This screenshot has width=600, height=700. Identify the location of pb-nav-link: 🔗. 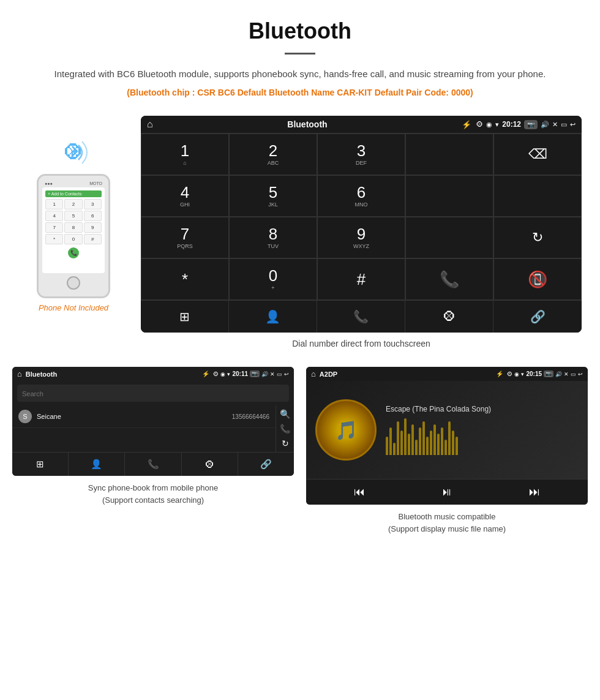
(266, 464).